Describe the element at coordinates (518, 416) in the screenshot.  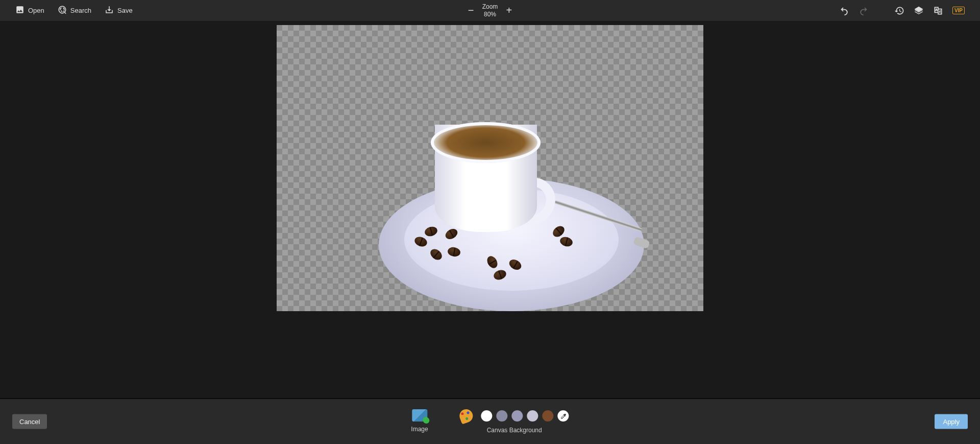
I see `swatches` at that location.